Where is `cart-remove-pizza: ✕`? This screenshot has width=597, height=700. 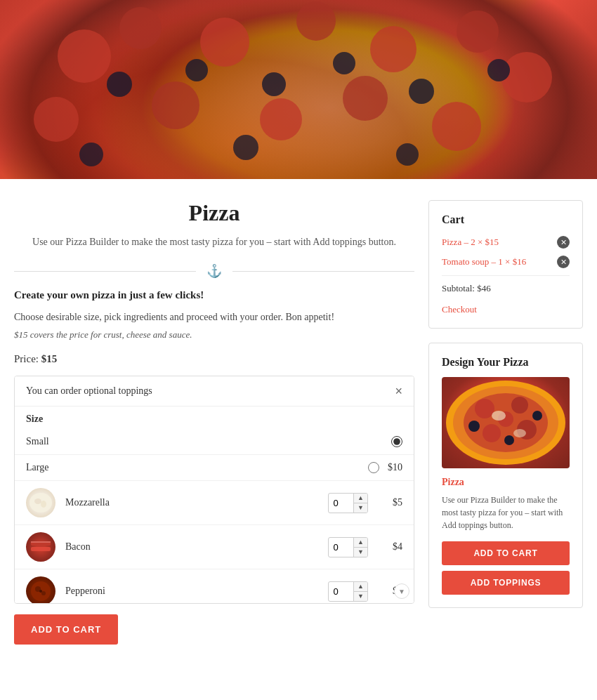 cart-remove-pizza: ✕ is located at coordinates (563, 242).